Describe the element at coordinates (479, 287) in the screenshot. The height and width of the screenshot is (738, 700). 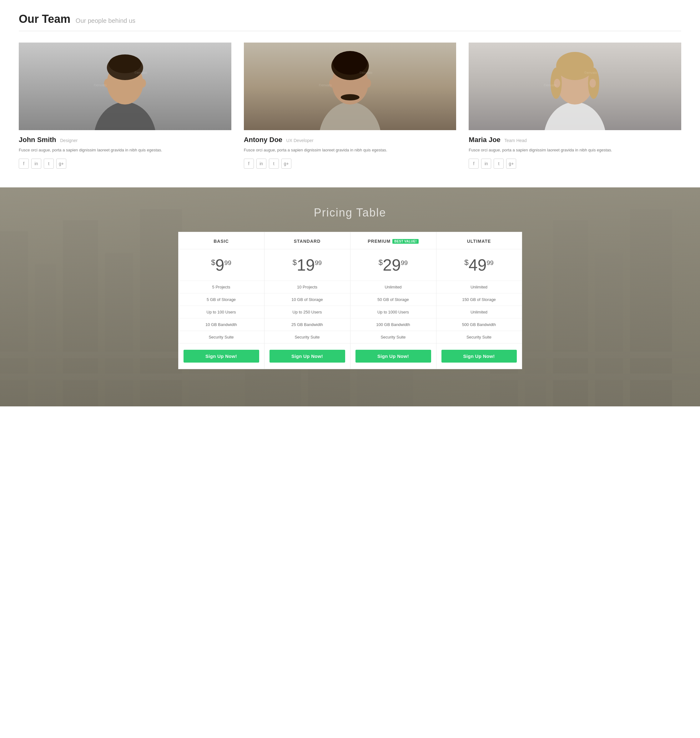
I see `feature-ultimate-0: Unlimited` at that location.